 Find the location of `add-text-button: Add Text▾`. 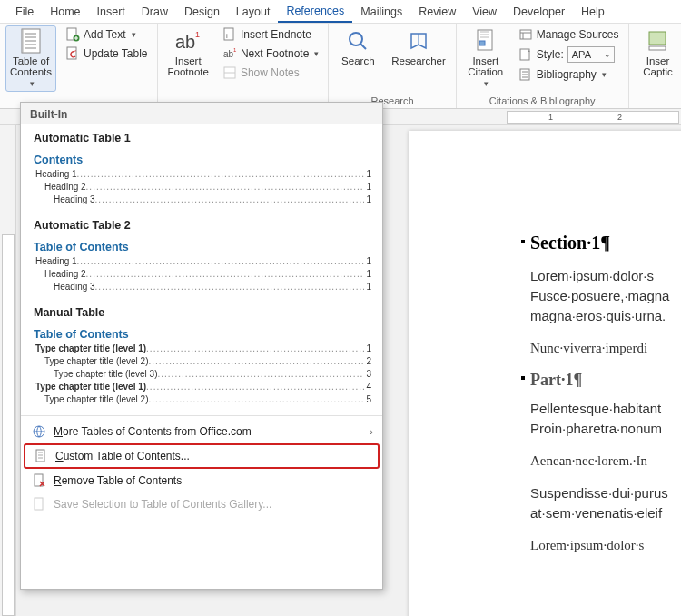

add-text-button: Add Text▾ is located at coordinates (107, 35).